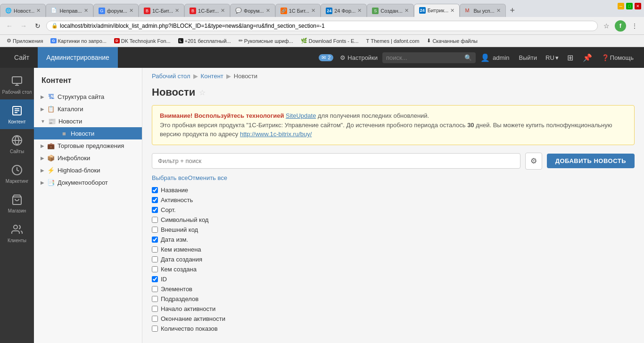  Describe the element at coordinates (212, 76) in the screenshot. I see `breadcrumb-content: Контент` at that location.